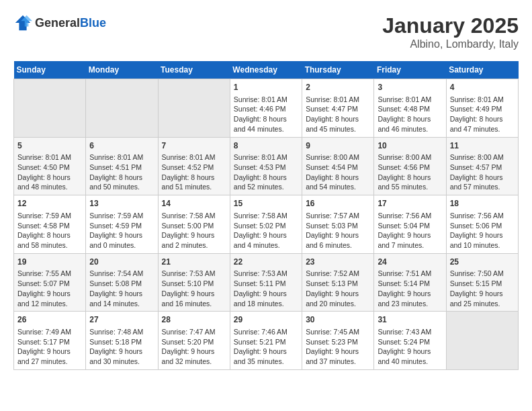 This screenshot has height=411, width=532. Describe the element at coordinates (338, 320) in the screenshot. I see `day-number: 30` at that location.